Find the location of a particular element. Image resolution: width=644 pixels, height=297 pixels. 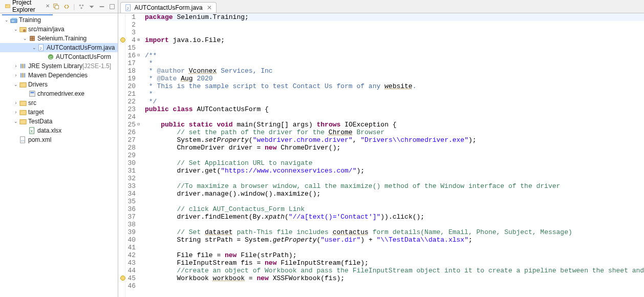

link-editor-icon is located at coordinates (67, 7).